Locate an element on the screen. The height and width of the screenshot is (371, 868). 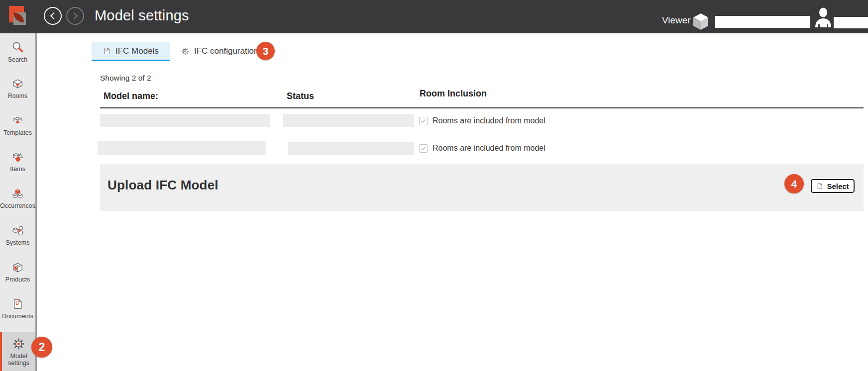
products-icon is located at coordinates (18, 268).